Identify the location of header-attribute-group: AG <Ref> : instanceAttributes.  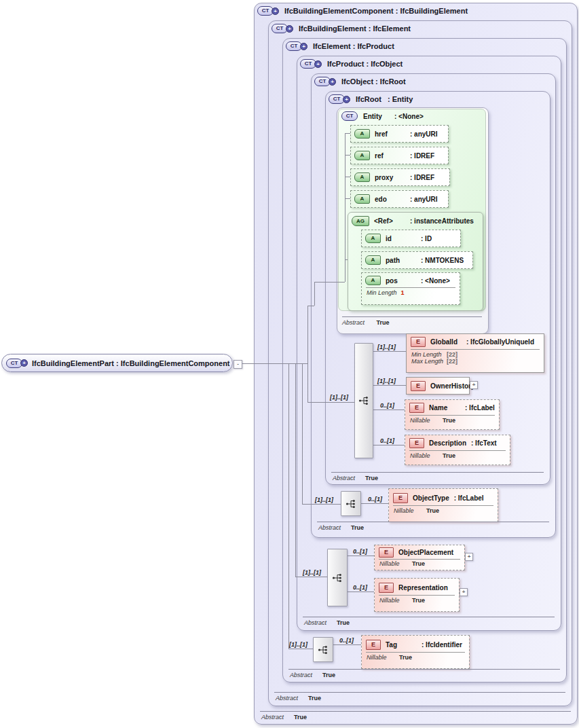
(413, 221).